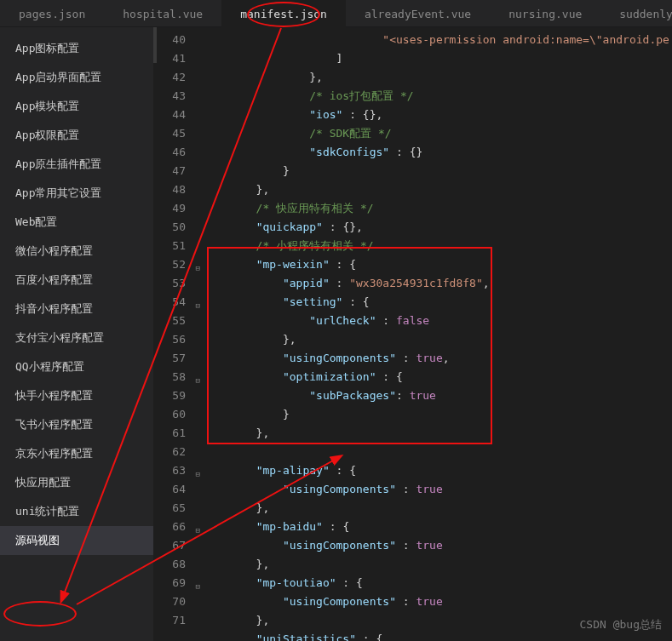 The width and height of the screenshot is (672, 641). Describe the element at coordinates (178, 583) in the screenshot. I see `line-number: 69⊟` at that location.